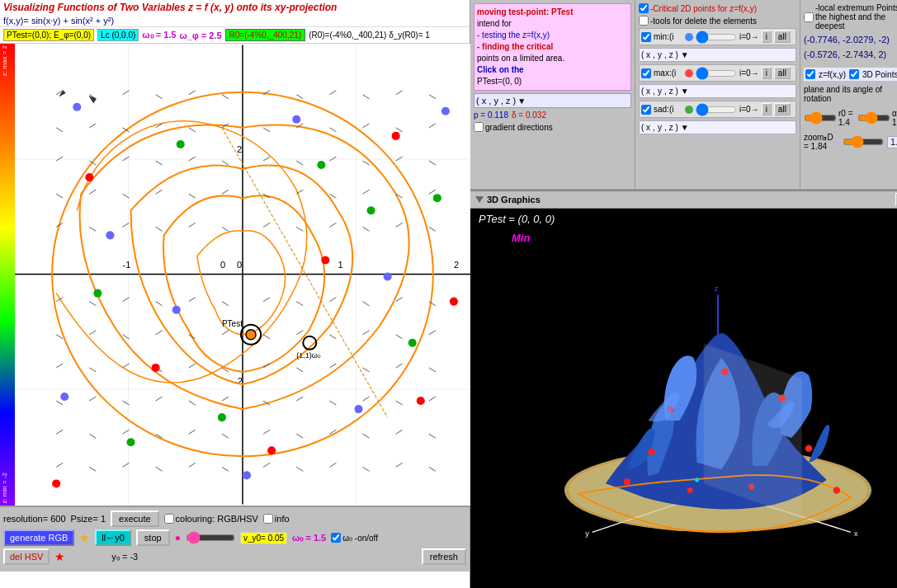 The width and height of the screenshot is (897, 588). What do you see at coordinates (654, 54) in the screenshot?
I see `comma1: ,` at bounding box center [654, 54].